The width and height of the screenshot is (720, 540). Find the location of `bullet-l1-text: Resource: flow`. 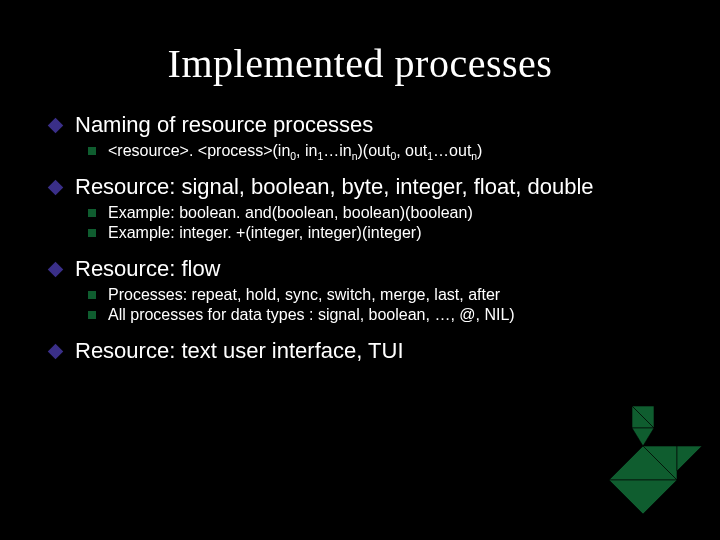

bullet-l1-text: Resource: flow is located at coordinates (148, 269).